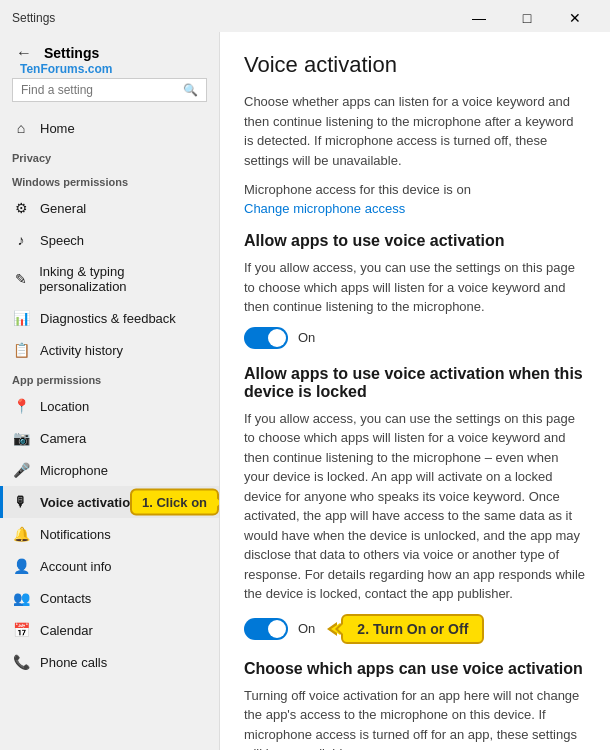 This screenshot has height=750, width=610. Describe the element at coordinates (21, 534) in the screenshot. I see `notifications-icon: 🔔` at that location.